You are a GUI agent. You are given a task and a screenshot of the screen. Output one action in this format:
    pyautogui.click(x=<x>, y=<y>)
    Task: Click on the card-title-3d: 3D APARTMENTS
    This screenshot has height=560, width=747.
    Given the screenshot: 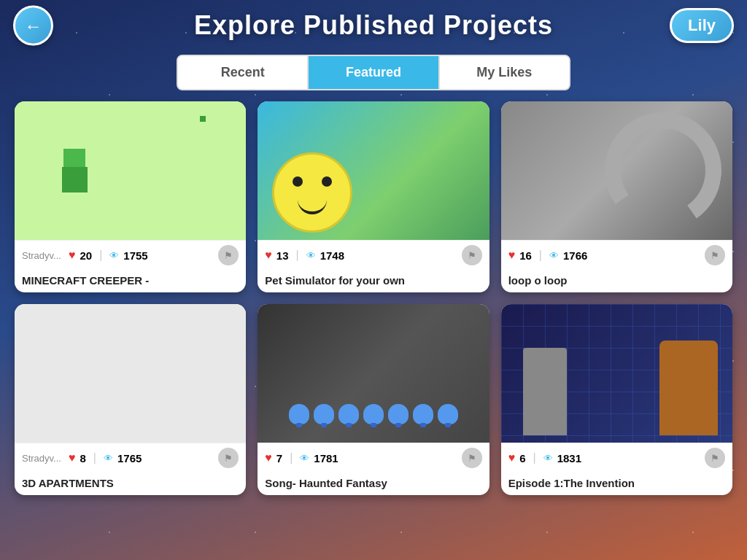 What is the action you would take?
    pyautogui.click(x=130, y=484)
    